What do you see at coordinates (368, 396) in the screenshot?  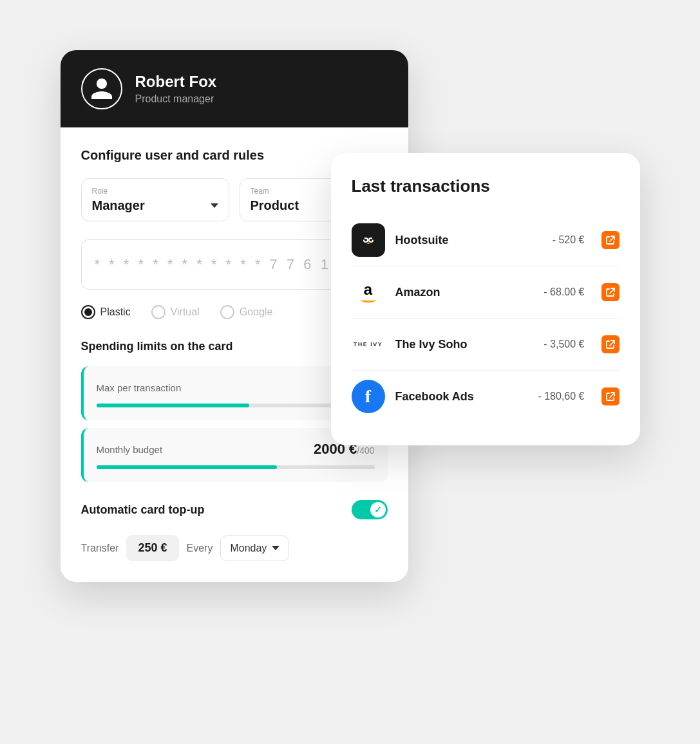 I see `facebook-f-icon: f` at bounding box center [368, 396].